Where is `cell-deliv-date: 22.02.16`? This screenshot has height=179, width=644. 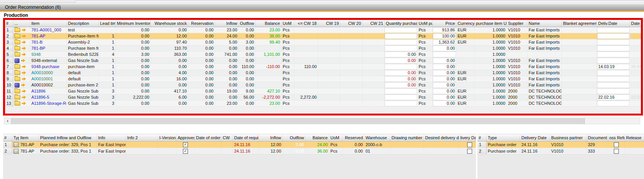
cell-deliv-date: 22.02.16 is located at coordinates (613, 97).